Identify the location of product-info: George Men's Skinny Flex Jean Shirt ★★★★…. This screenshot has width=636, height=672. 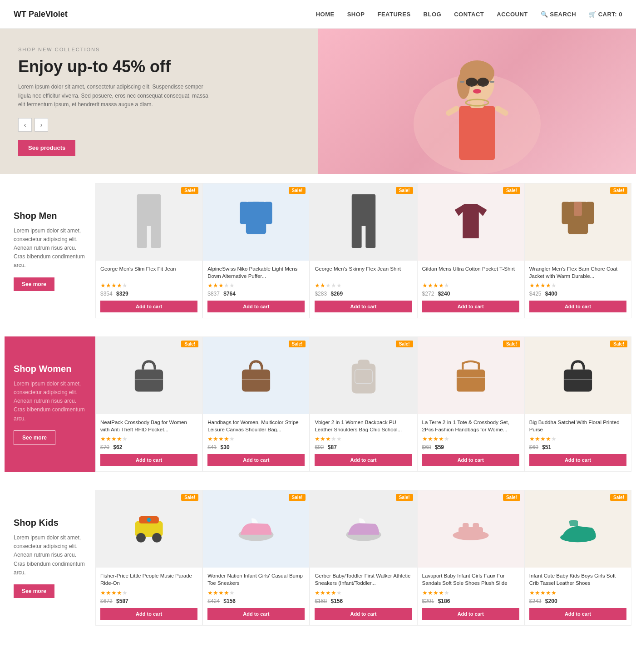
(363, 281).